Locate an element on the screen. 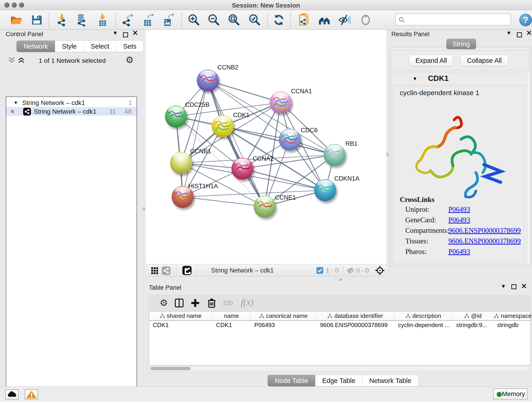 This screenshot has height=402, width=532. tab-string: String is located at coordinates (461, 44).